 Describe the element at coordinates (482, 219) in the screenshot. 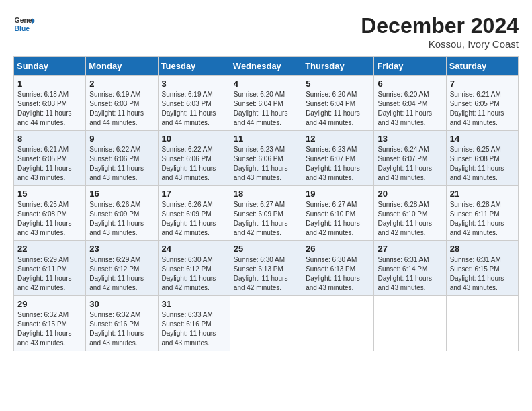

I see `day-info: Sunrise: 6:28 AMSunset: 6:11 PMDaylight:…` at that location.